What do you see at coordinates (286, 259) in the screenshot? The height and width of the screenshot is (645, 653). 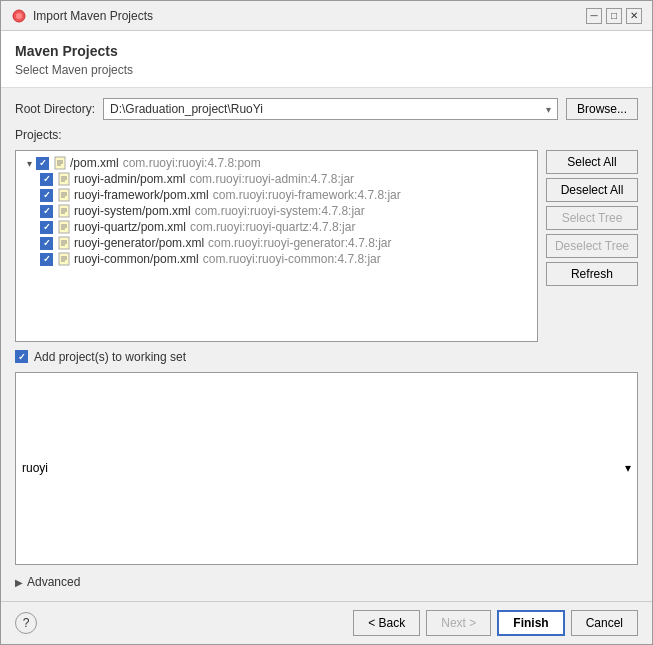 I see `tree-item-common: ruoyi-common/pom.xml com.ruoyi:ruoyi-com…` at bounding box center [286, 259].